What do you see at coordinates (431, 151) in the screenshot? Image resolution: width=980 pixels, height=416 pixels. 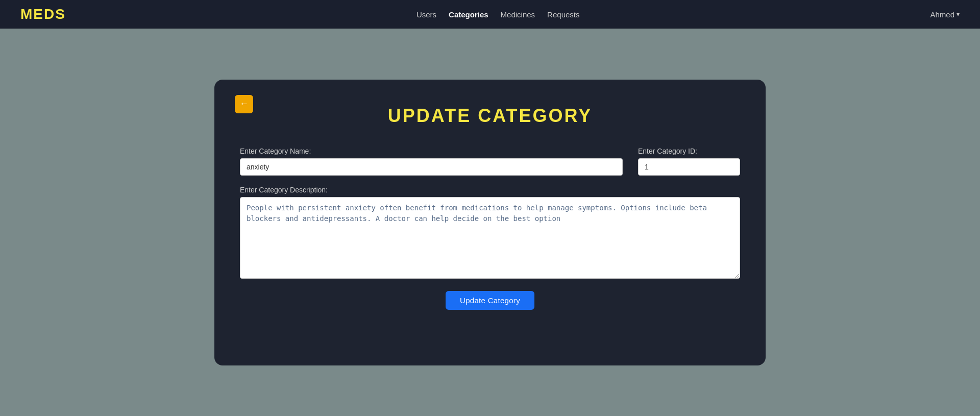 I see `category-name-label: Enter Category Name:` at bounding box center [431, 151].